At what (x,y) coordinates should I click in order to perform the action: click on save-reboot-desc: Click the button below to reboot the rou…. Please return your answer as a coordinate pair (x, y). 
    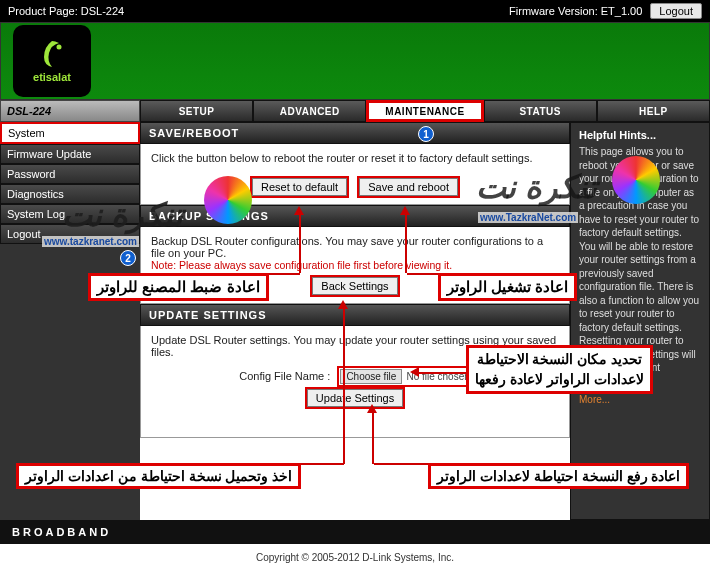
    Looking at the image, I should click on (355, 158).